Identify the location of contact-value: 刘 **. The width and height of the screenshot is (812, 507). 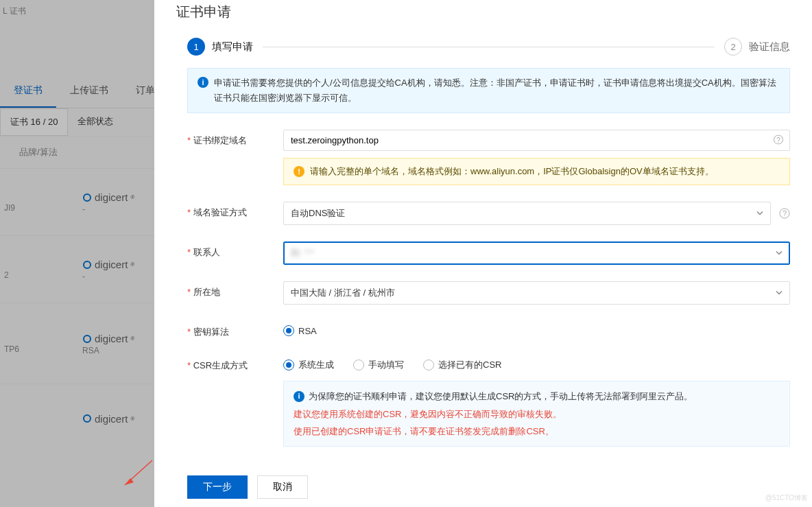
(303, 253).